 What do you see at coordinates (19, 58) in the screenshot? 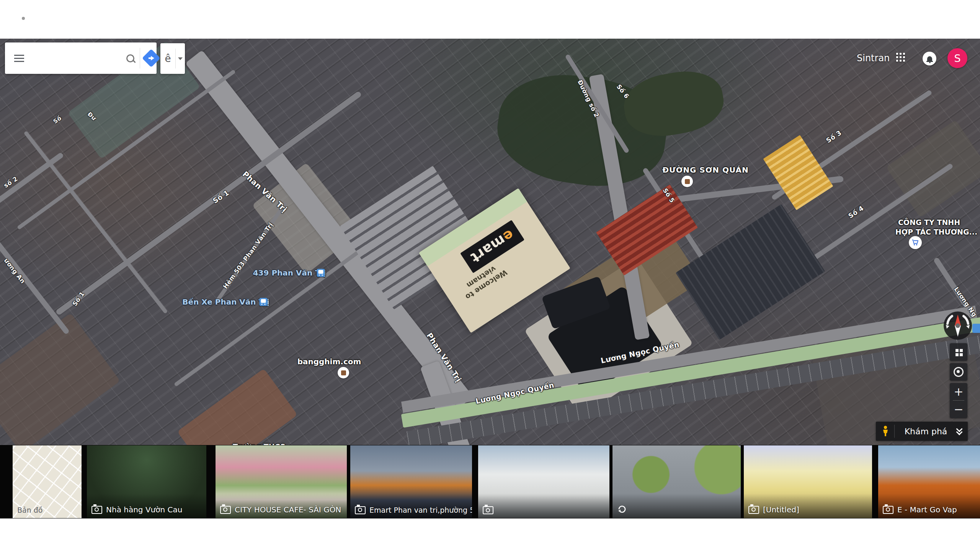
I see `hamburger-icon` at bounding box center [19, 58].